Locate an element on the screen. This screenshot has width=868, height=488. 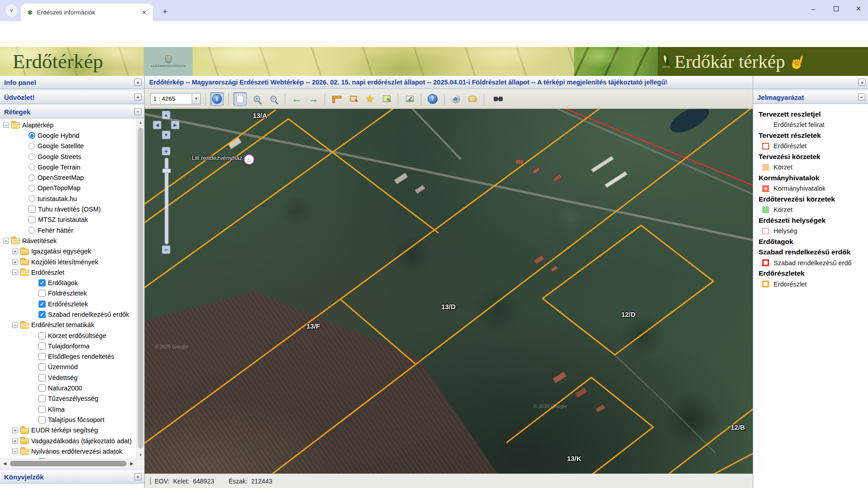
measure-length-button is located at coordinates (336, 99).